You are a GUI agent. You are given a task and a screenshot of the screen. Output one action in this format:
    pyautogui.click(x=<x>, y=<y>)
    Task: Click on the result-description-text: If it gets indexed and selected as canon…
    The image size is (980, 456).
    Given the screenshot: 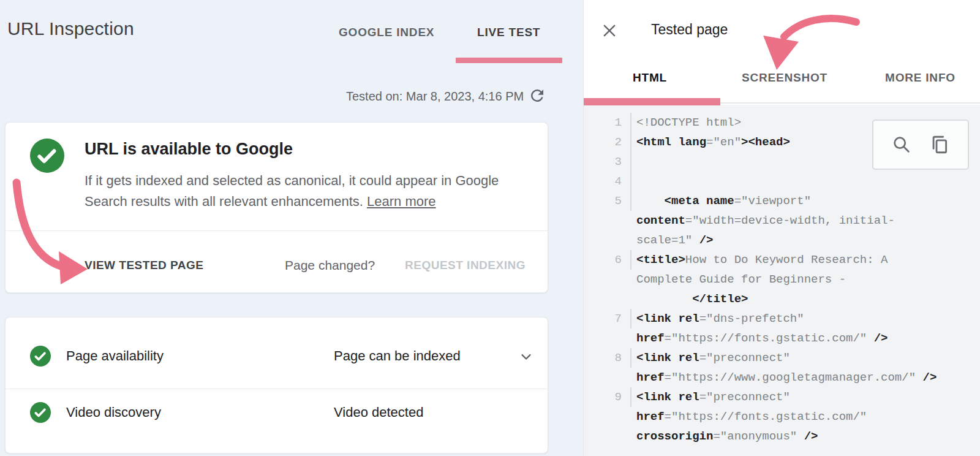 What is the action you would take?
    pyautogui.click(x=292, y=191)
    